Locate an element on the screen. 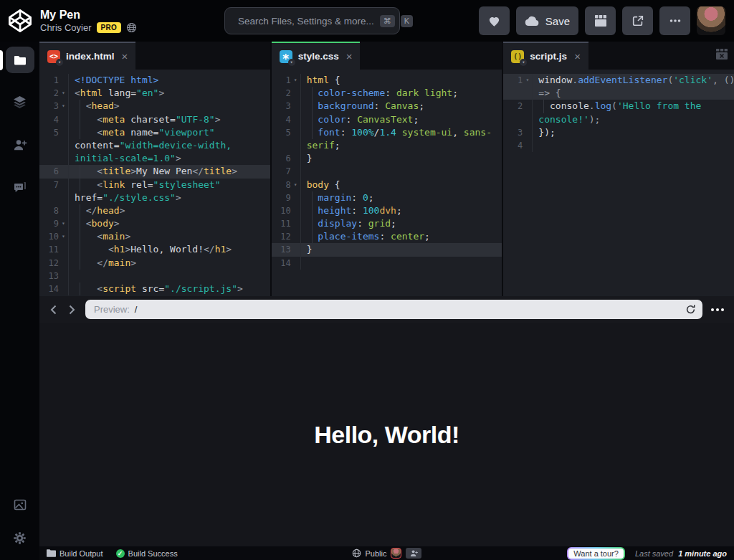 The width and height of the screenshot is (734, 560). code-row: 1▾html { is located at coordinates (387, 80).